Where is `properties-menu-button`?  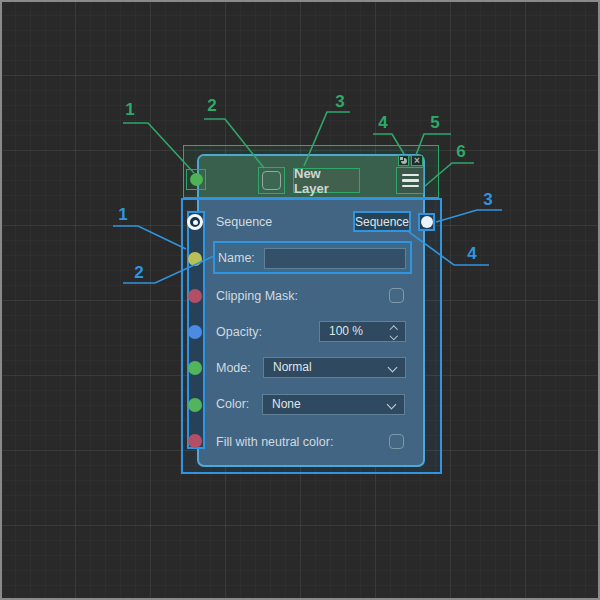 properties-menu-button is located at coordinates (410, 180).